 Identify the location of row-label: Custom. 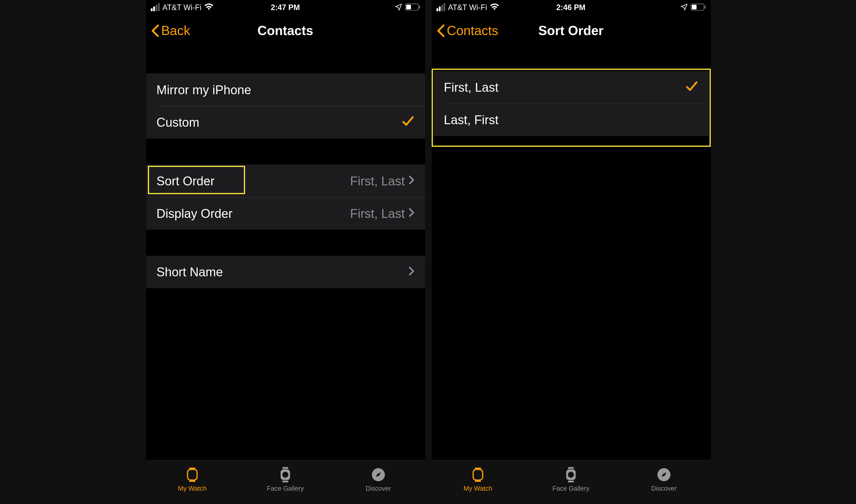
(279, 122).